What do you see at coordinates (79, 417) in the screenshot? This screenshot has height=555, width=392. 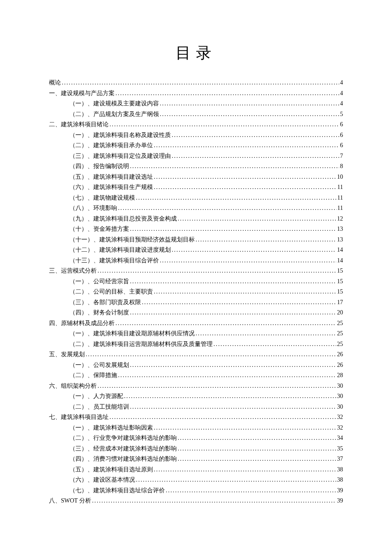 I see `toc-entry-label: 七、建筑涂料项目选址` at bounding box center [79, 417].